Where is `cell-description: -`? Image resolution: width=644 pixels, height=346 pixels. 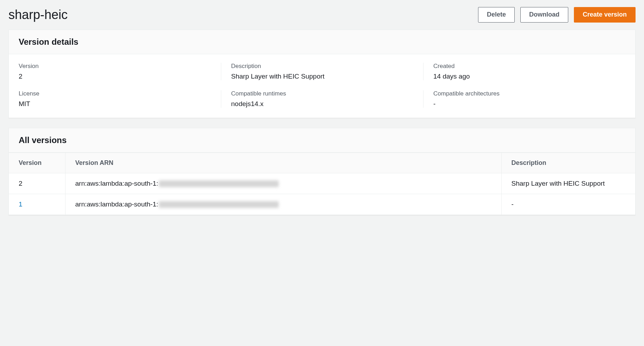 cell-description: - is located at coordinates (568, 204).